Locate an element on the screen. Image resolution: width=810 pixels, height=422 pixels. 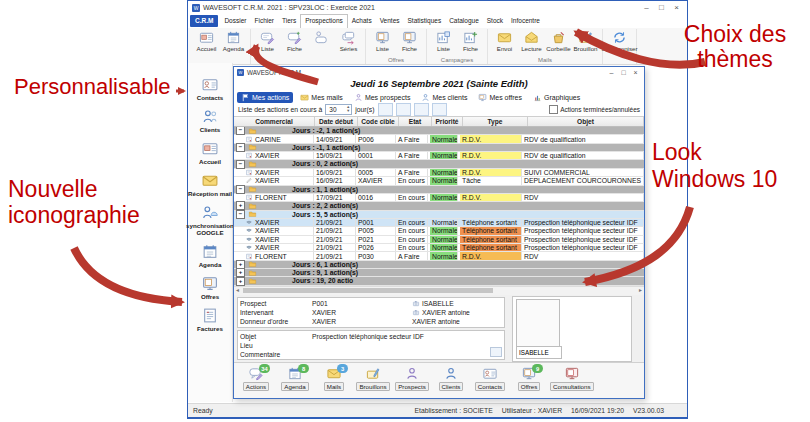
bottom-button-brouillons: Brouillons is located at coordinates (373, 378).